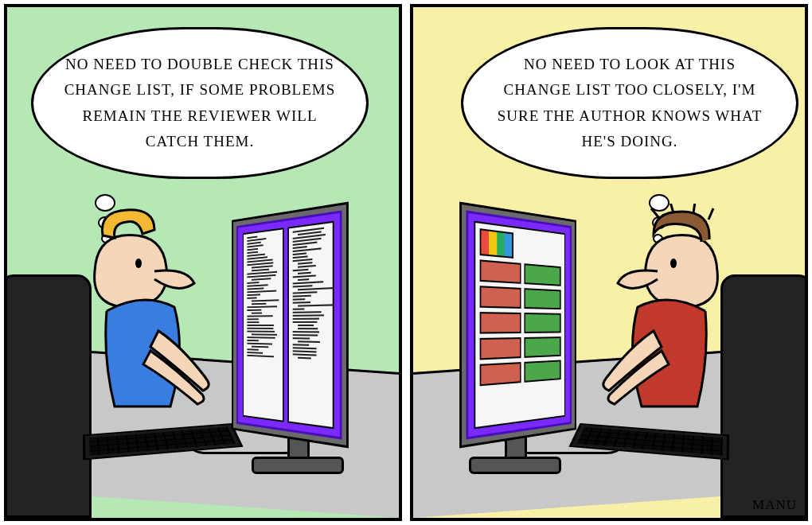  Describe the element at coordinates (290, 325) in the screenshot. I see `monitor-author` at that location.